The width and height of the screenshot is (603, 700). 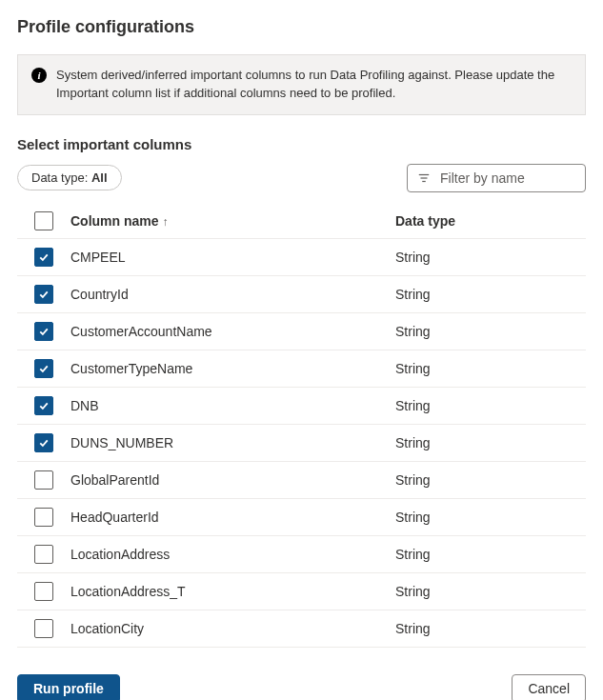 What do you see at coordinates (301, 480) in the screenshot?
I see `table-row: GlobalParentIdString` at bounding box center [301, 480].